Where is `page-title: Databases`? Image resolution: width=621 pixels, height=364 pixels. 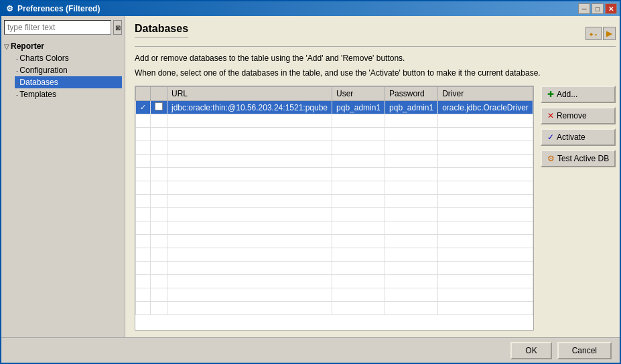 page-title: Databases is located at coordinates (161, 31).